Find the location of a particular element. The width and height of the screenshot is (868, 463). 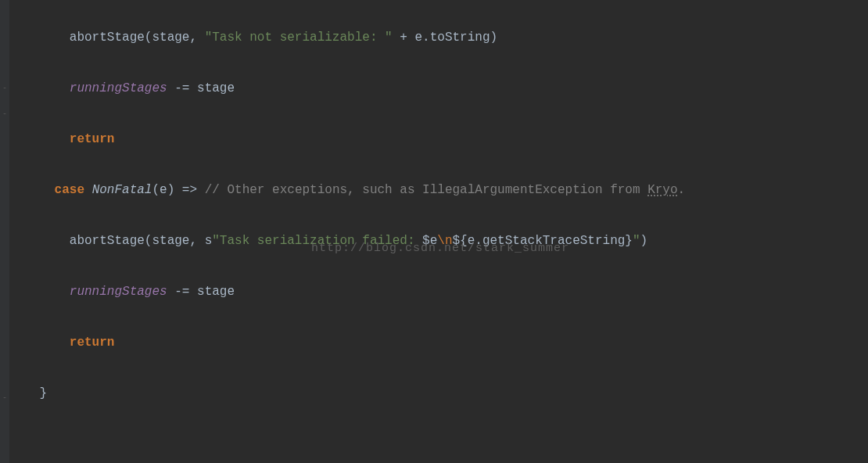

code-line: case NonFatal(e) => // Other exceptions,… is located at coordinates (439, 191).